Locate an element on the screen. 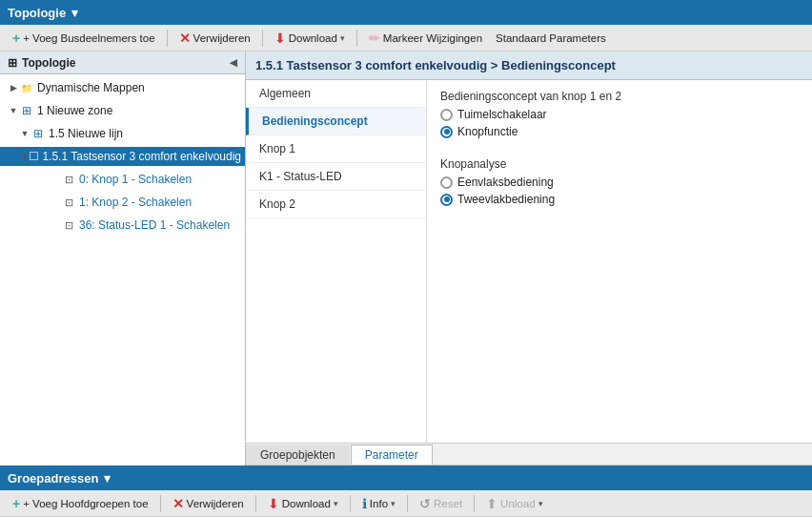  add-hoofdgroepen-button: + + Voeg Hoofdgroepen toe is located at coordinates (80, 504).